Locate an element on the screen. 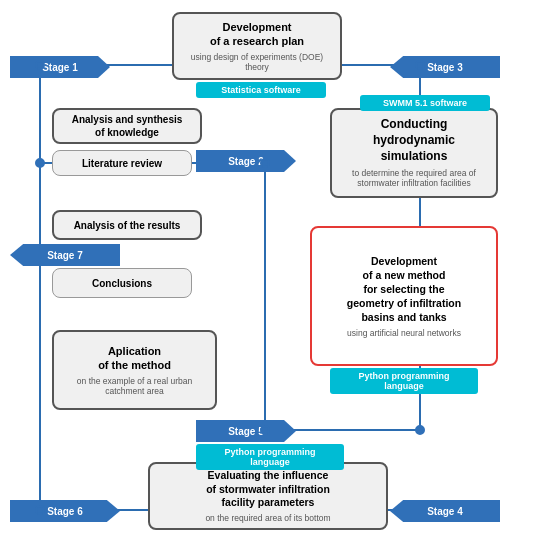  application-subtitle: on the example of a real urban catchment… is located at coordinates (134, 386).